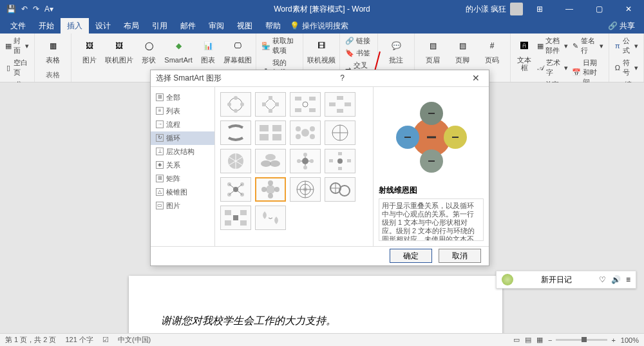 This screenshot has height=346, width=644. I want to click on dialog-close-icon: ✕, so click(476, 78).